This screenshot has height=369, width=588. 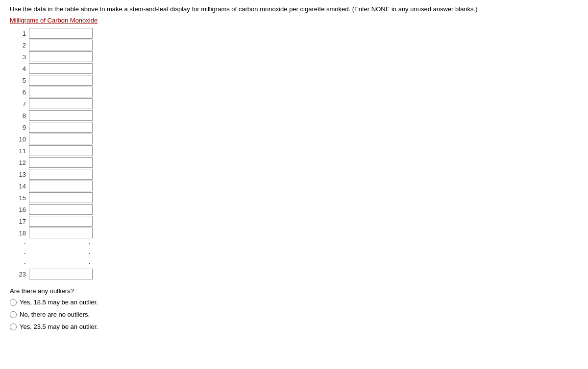 I want to click on dots-row-2: · ·, so click(x=295, y=254).